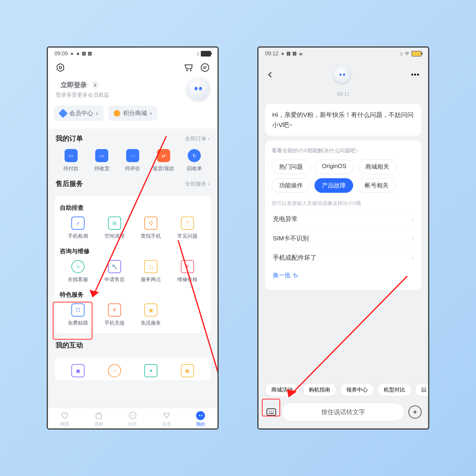 The width and height of the screenshot is (476, 476). What do you see at coordinates (164, 161) in the screenshot?
I see `order-item: ⇄退货/退款` at bounding box center [164, 161].